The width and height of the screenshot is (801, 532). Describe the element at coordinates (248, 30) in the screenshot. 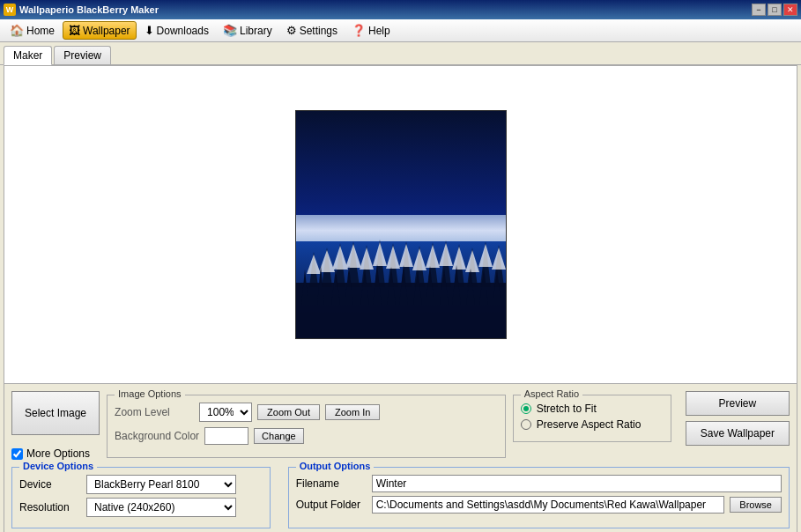

I see `menu-library: 📚 Library` at that location.